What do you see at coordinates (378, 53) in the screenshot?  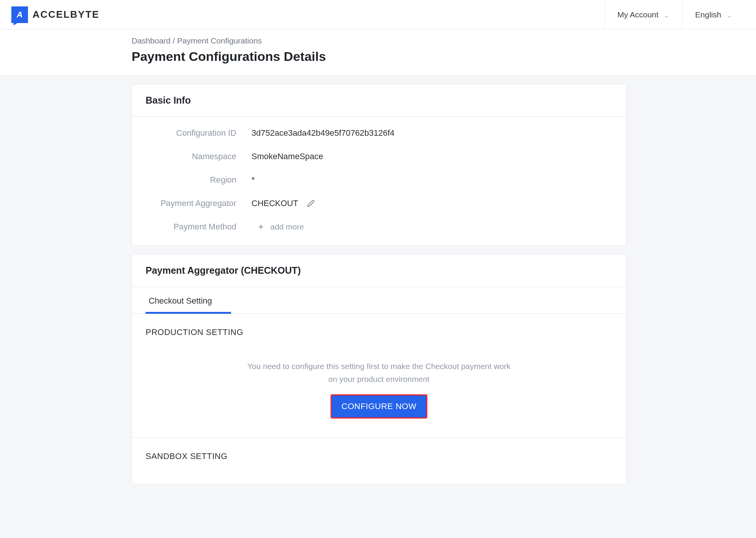 I see `page-header: Dashboard / Payment Configurations Payme…` at bounding box center [378, 53].